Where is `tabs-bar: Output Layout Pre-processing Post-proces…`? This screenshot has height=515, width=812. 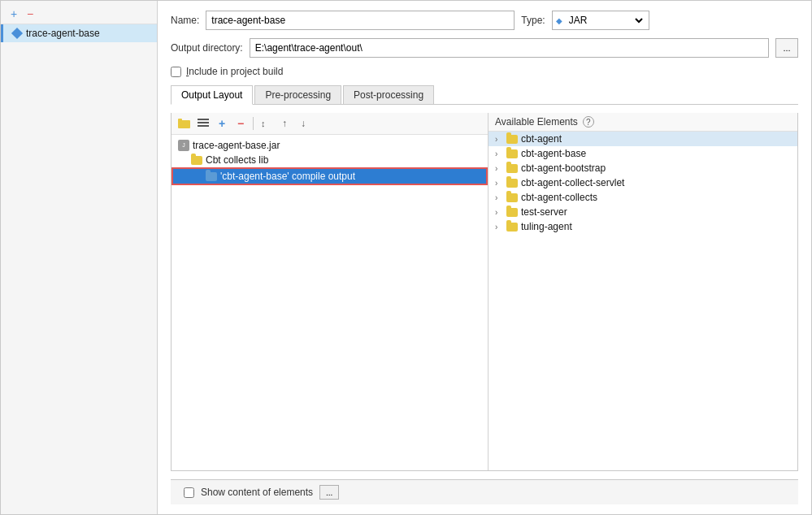
tabs-bar: Output Layout Pre-processing Post-proces… is located at coordinates (484, 95).